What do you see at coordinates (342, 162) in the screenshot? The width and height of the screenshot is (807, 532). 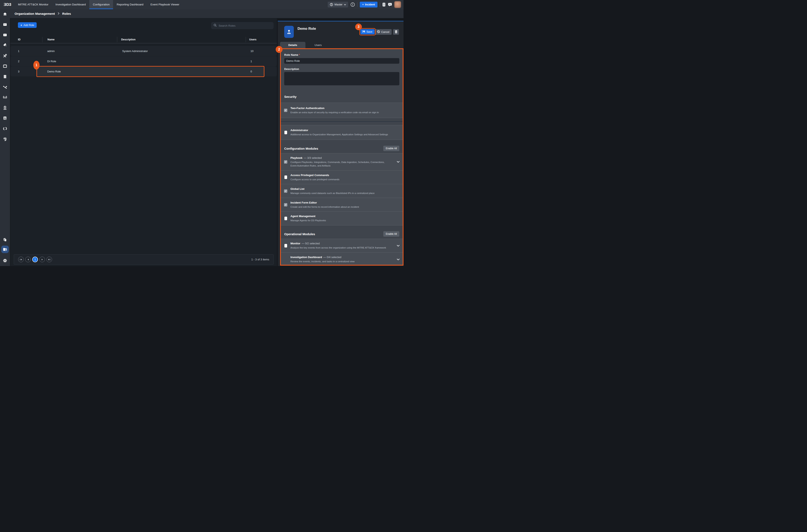 I see `module-playbook: Playbook— 3/3 selected Configure Playboo…` at bounding box center [342, 162].